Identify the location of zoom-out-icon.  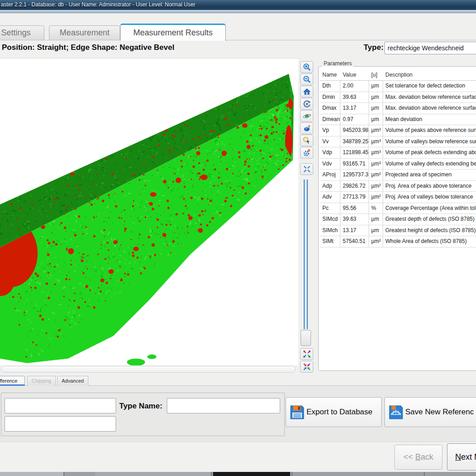
(307, 79).